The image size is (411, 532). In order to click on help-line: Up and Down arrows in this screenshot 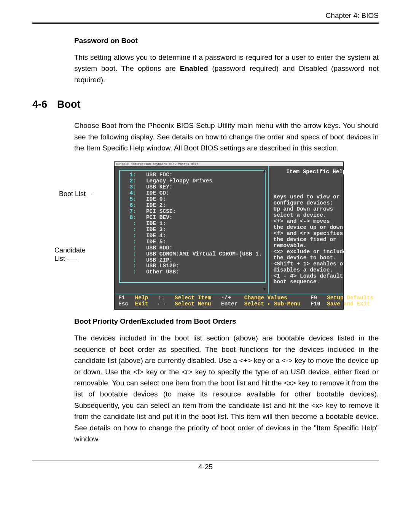, I will do `click(316, 209)`.